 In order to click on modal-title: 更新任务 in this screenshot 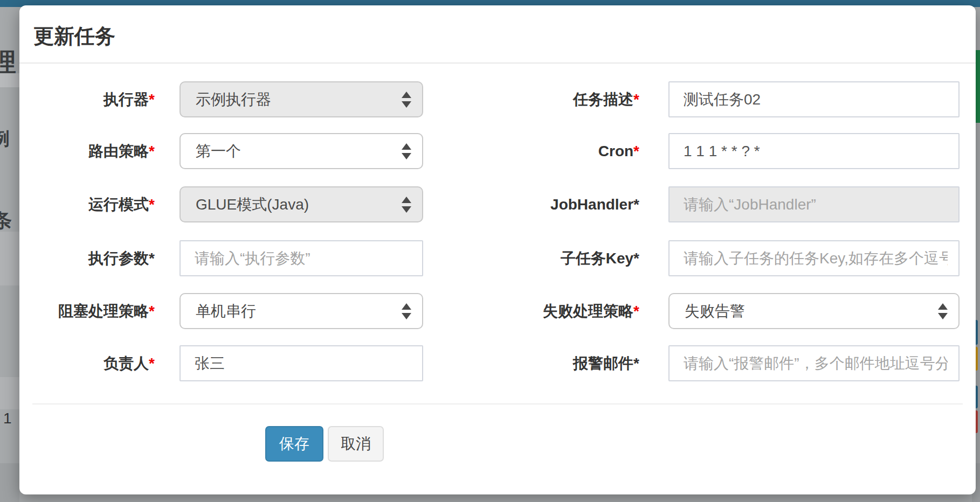, I will do `click(74, 37)`.